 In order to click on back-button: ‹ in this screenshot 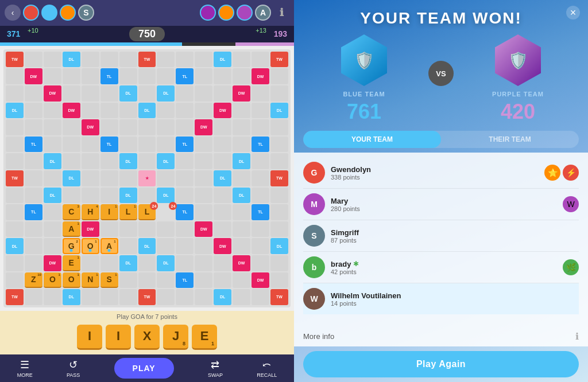, I will do `click(13, 13)`.